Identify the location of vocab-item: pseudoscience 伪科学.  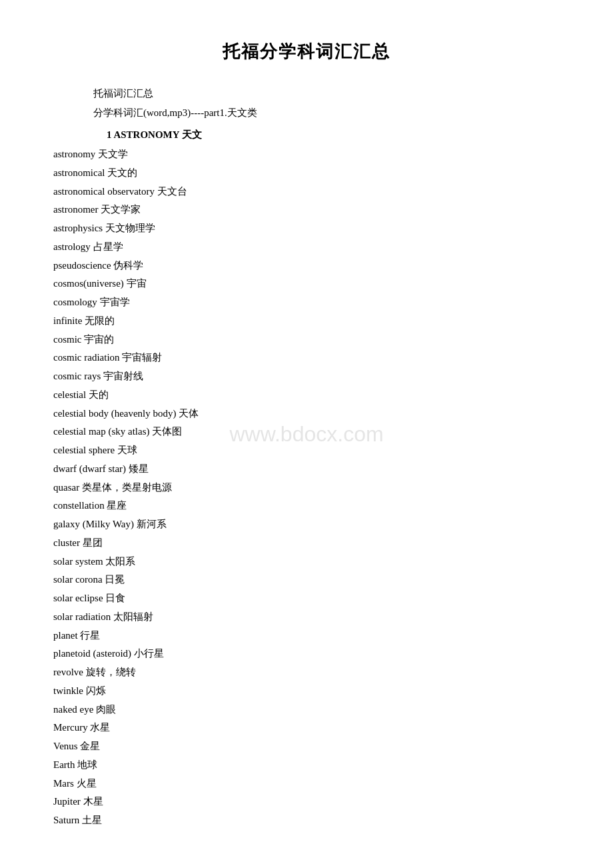
(306, 266).